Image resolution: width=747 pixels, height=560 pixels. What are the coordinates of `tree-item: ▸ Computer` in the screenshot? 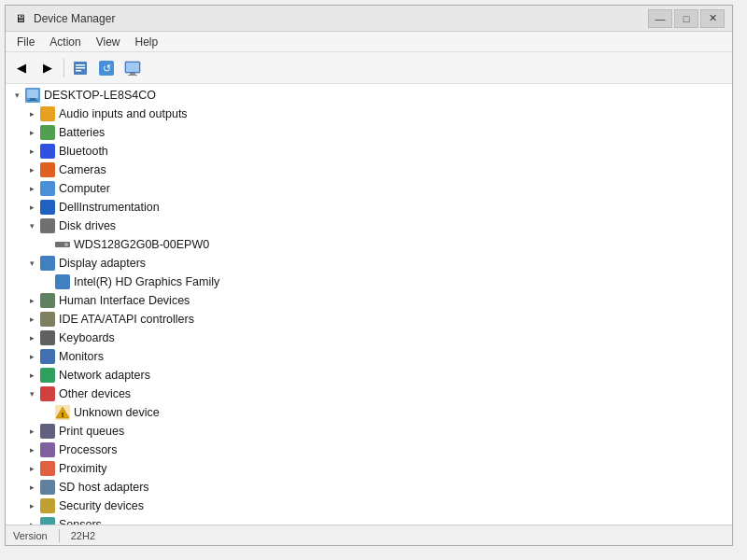 It's located at (369, 189).